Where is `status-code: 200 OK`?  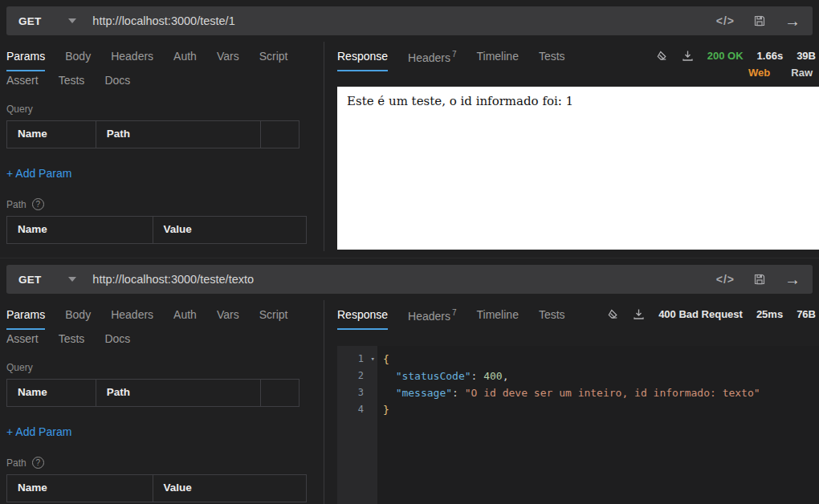 status-code: 200 OK is located at coordinates (726, 56).